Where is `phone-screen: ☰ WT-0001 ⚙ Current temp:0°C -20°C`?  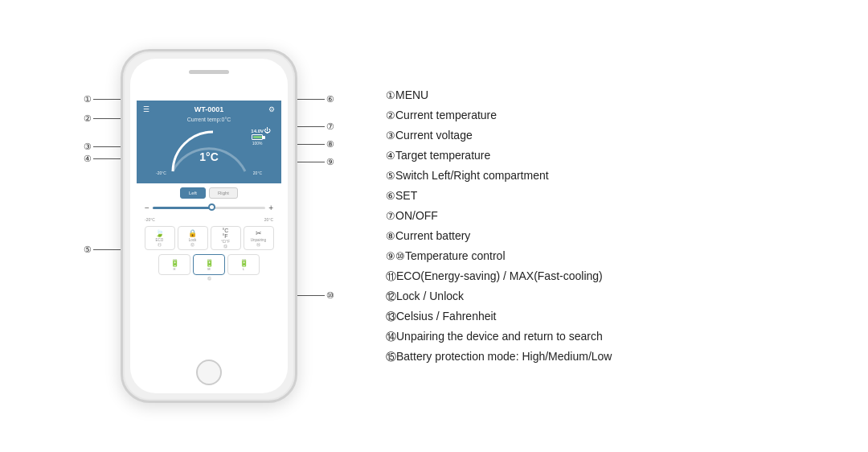
phone-screen: ☰ WT-0001 ⚙ Current temp:0°C -20°C is located at coordinates (209, 226).